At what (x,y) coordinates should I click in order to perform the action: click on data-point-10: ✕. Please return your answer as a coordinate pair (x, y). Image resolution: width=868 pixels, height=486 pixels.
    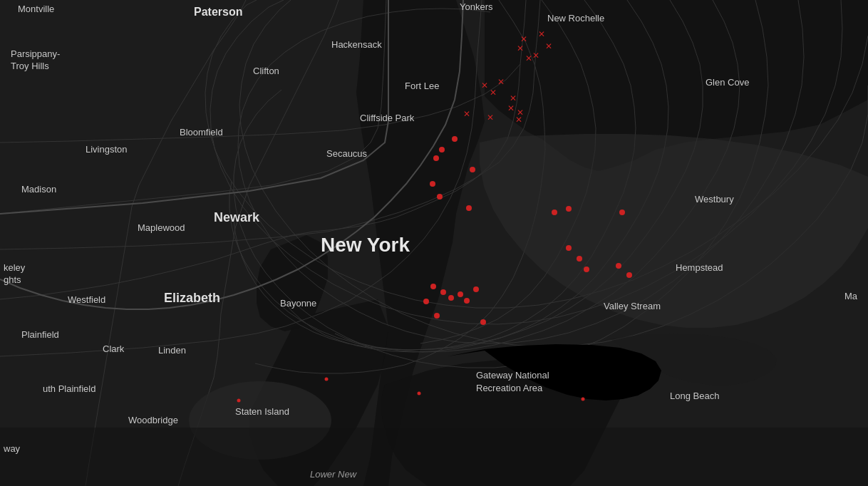
    Looking at the image, I should click on (513, 98).